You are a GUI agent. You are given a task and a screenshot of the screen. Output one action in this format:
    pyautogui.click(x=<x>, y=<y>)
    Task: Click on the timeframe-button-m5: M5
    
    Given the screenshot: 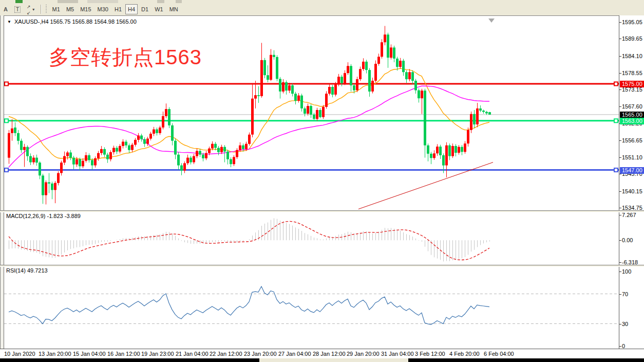 What is the action you would take?
    pyautogui.click(x=70, y=9)
    